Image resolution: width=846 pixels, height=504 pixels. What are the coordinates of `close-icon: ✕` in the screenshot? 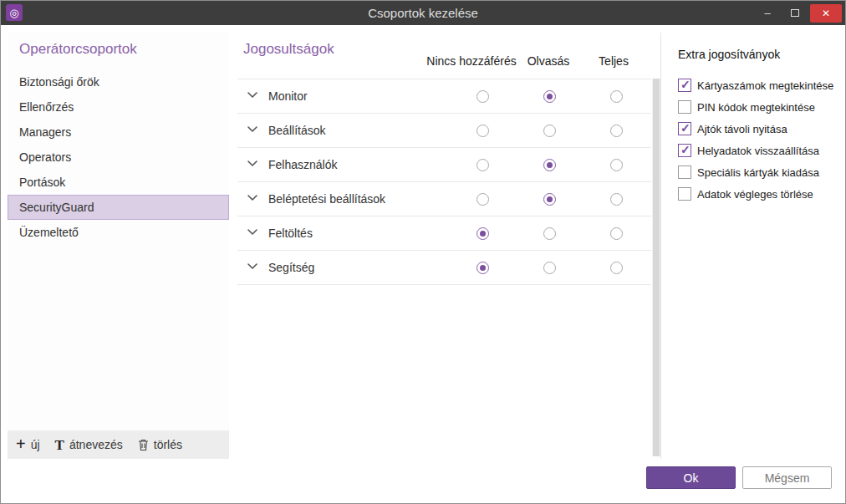 It's located at (826, 13).